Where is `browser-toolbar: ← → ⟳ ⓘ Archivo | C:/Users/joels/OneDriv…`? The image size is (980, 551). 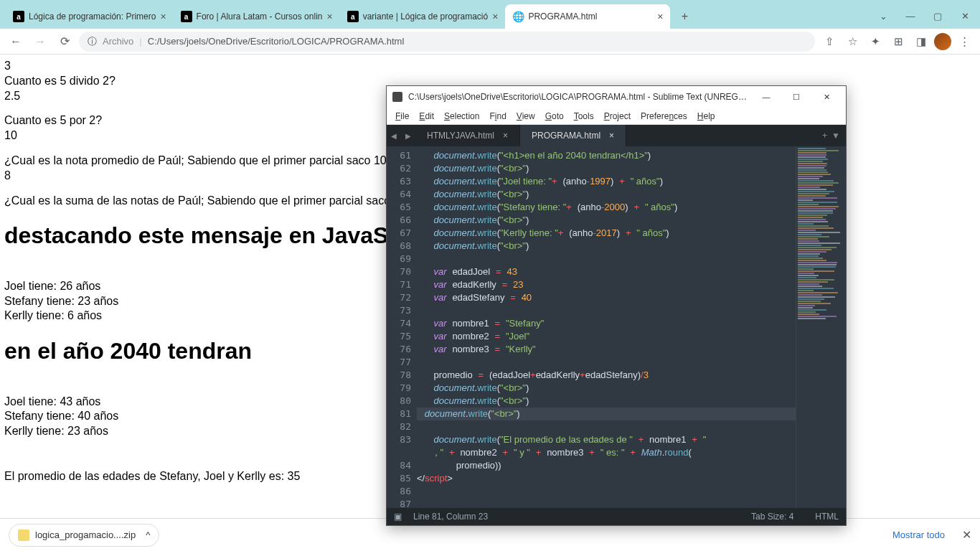 browser-toolbar: ← → ⟳ ⓘ Archivo | C:/Users/joels/OneDriv… is located at coordinates (490, 42).